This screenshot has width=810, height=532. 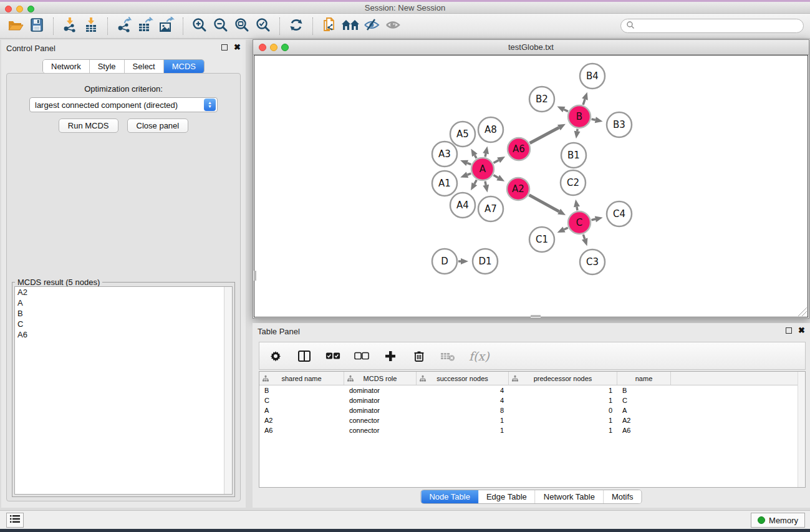 I want to click on graph-node-C4: C4, so click(x=619, y=214).